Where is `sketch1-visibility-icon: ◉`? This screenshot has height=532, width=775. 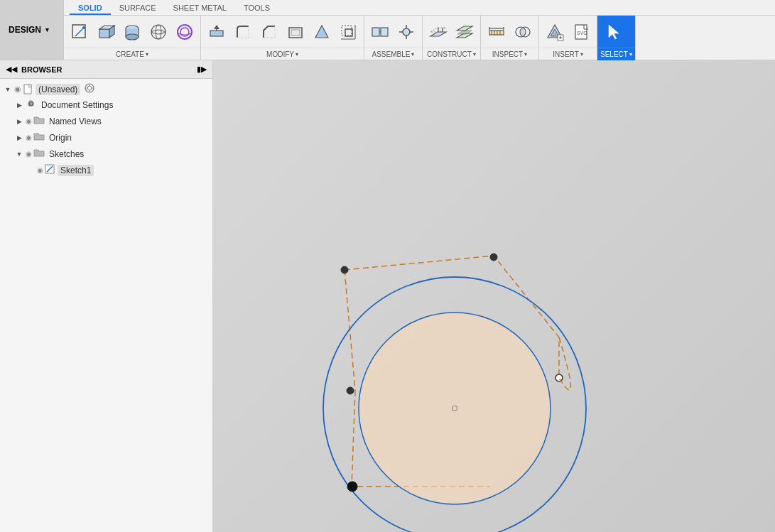 sketch1-visibility-icon: ◉ is located at coordinates (40, 170).